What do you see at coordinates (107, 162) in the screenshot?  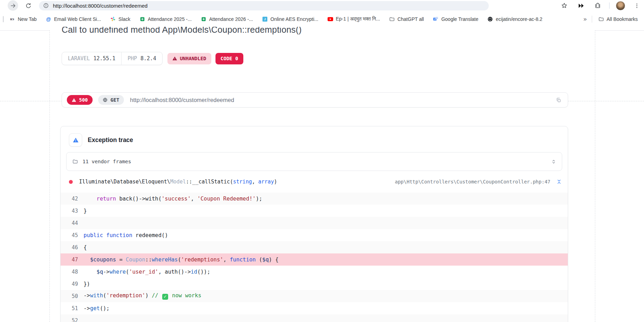 I see `vendor-frames-label: 11 vendor frames` at bounding box center [107, 162].